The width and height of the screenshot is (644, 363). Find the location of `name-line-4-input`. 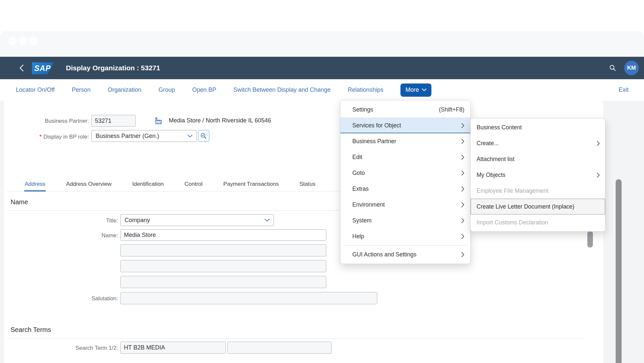

name-line-4-input is located at coordinates (223, 282).